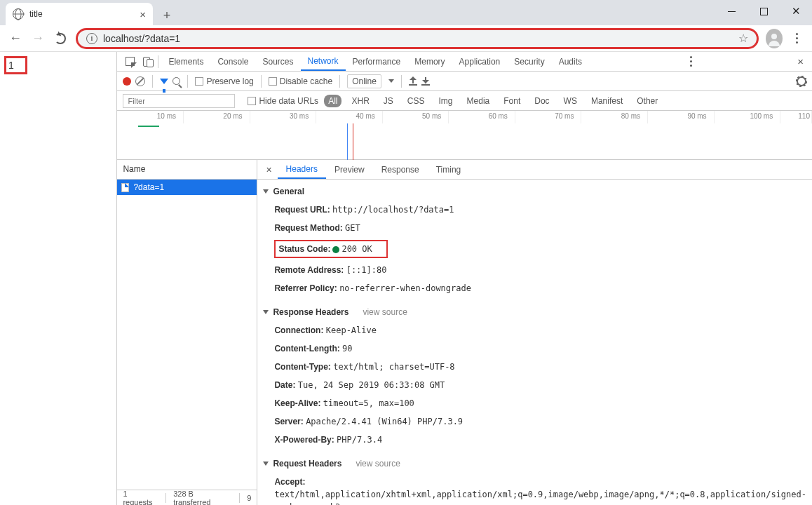 This screenshot has height=505, width=812. I want to click on tab-sources: Sources, so click(278, 62).